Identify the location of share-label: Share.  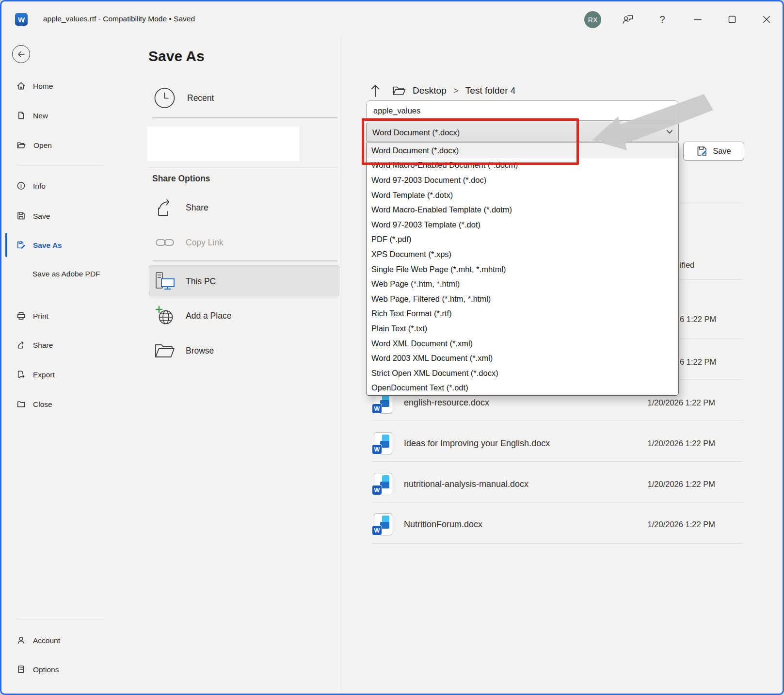
(197, 208).